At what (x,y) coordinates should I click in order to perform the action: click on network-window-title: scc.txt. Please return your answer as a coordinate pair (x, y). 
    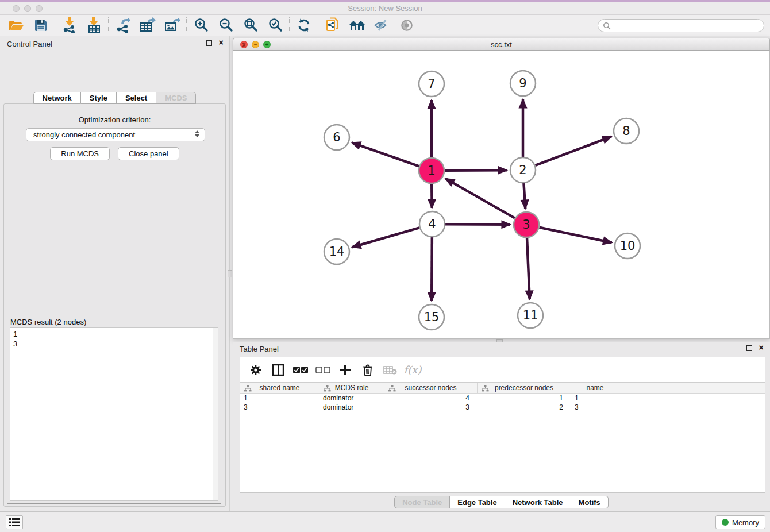
    Looking at the image, I should click on (501, 45).